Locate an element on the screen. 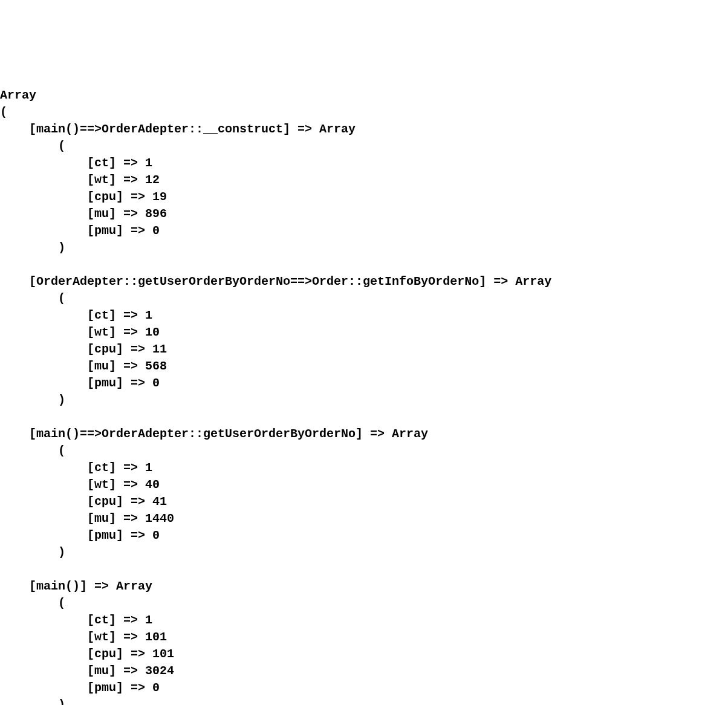 This screenshot has height=705, width=728. metric-wt: 101 is located at coordinates (156, 637).